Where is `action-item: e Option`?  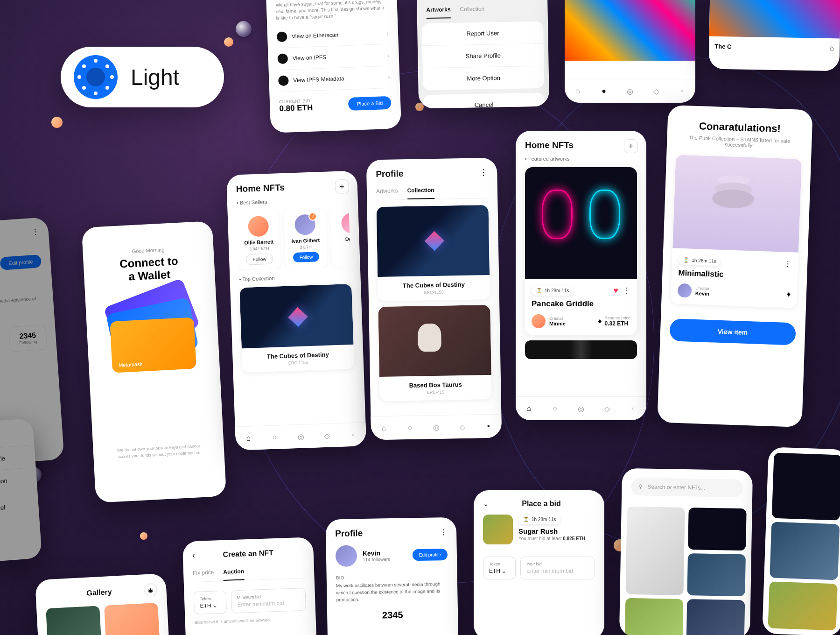 action-item: e Option is located at coordinates (16, 481).